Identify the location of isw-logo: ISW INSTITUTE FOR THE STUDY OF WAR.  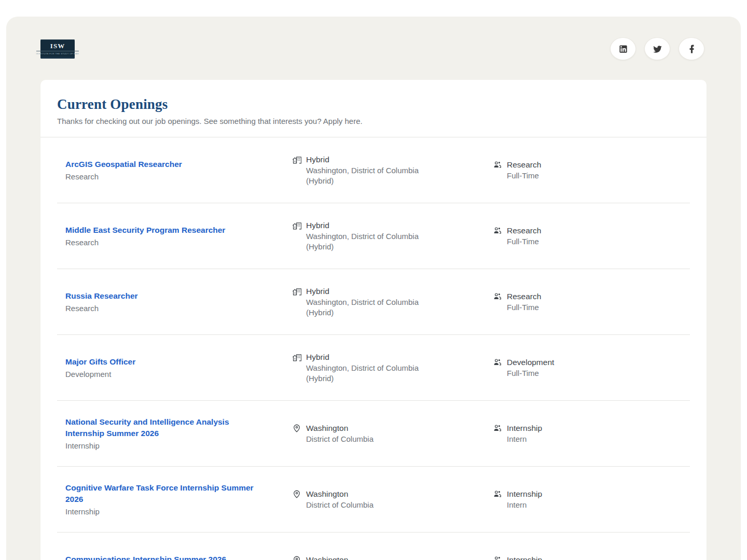
(58, 49).